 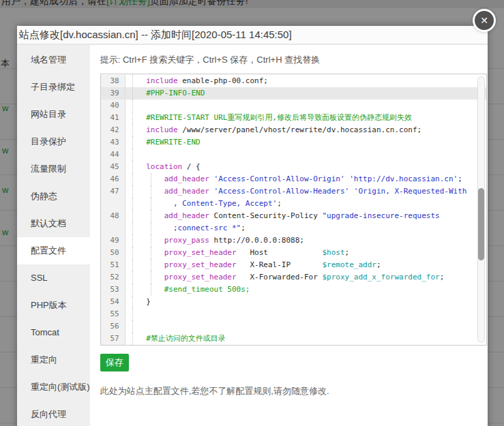 I want to click on sidebar-item: Tomcat, so click(x=53, y=333).